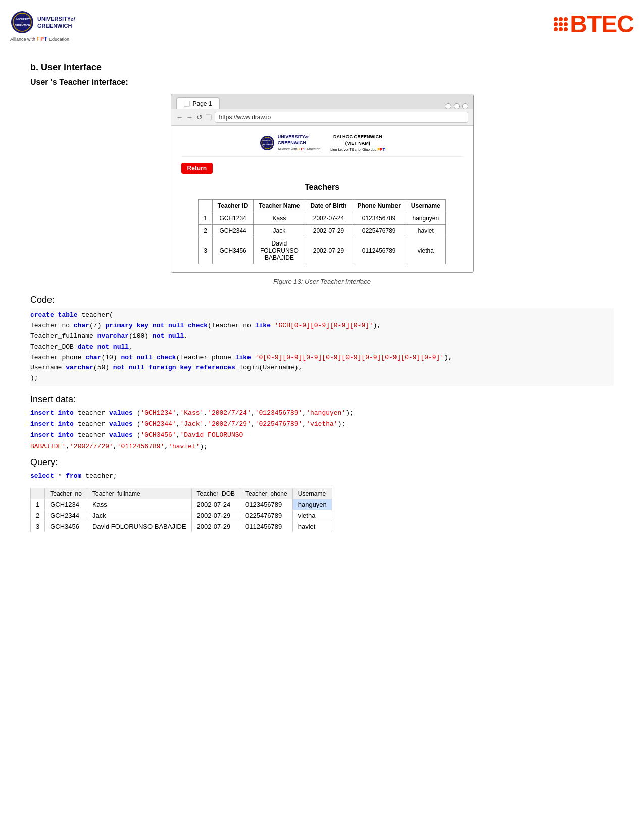 This screenshot has height=834, width=644. What do you see at coordinates (182, 505) in the screenshot?
I see `result-row: 1 GCH1234 Kass 2002-07-24 0123456789 han…` at bounding box center [182, 505].